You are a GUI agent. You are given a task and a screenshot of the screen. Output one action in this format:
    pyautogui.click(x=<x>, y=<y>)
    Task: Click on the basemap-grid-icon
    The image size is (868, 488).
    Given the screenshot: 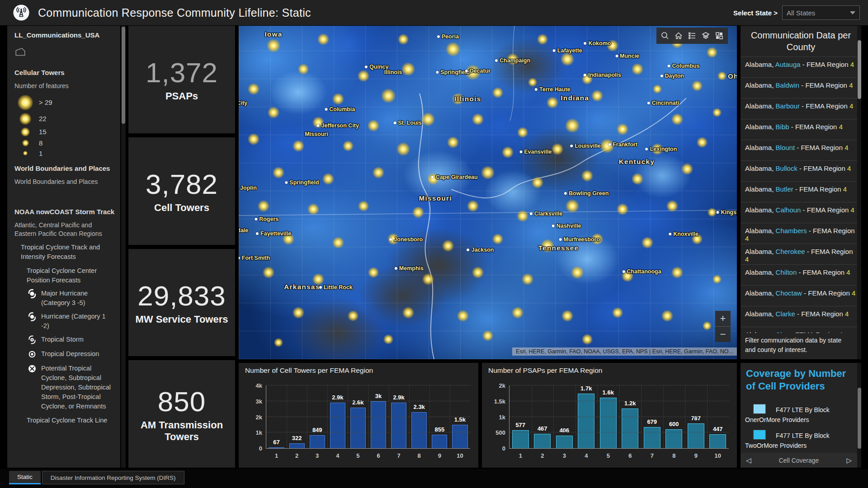 What is the action you would take?
    pyautogui.click(x=719, y=36)
    